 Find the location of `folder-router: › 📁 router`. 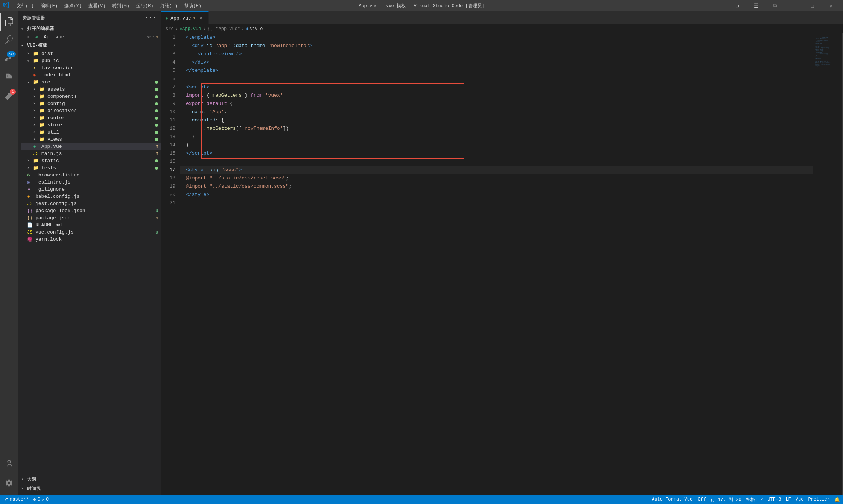

folder-router: › 📁 router is located at coordinates (91, 118).